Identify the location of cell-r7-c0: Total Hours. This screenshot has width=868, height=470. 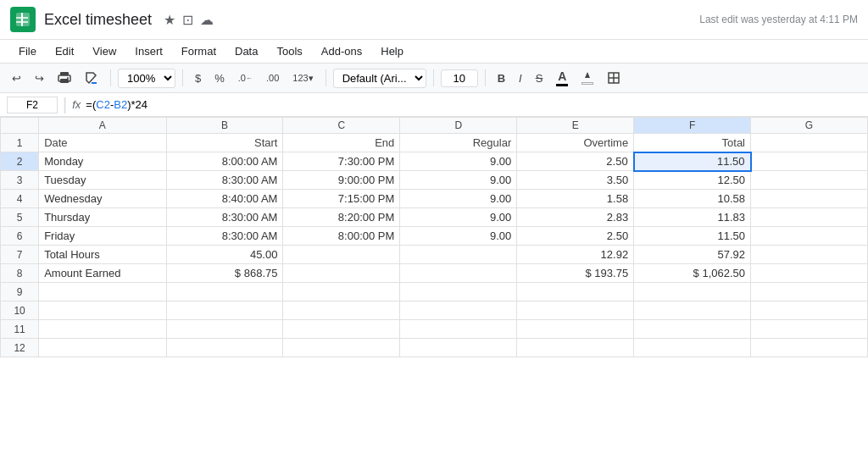
(103, 255).